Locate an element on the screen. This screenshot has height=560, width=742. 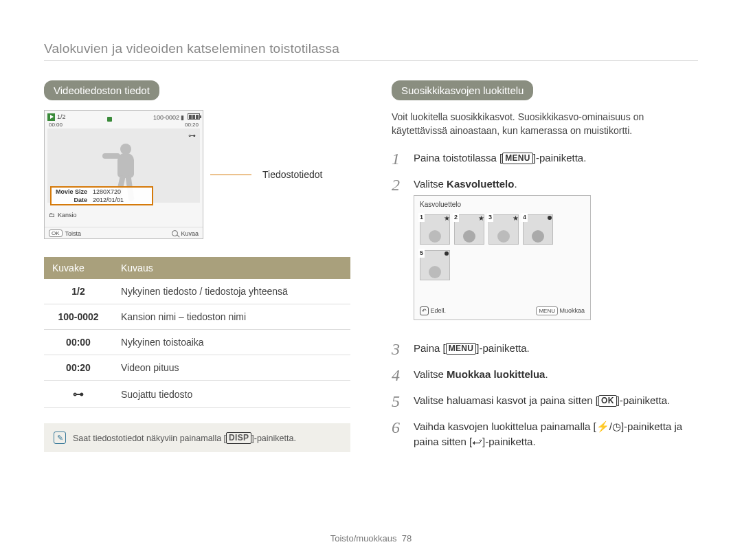
memory-card-icon: ▮ is located at coordinates (183, 117).